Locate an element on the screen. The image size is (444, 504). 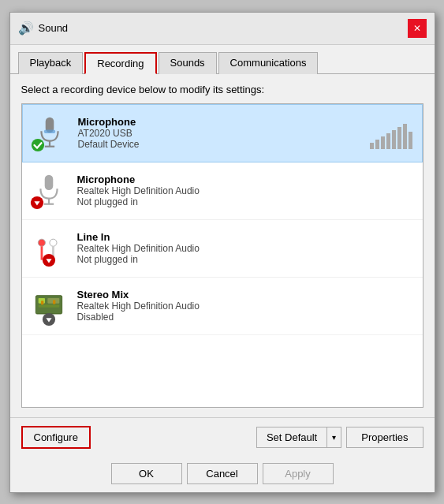
set-default-group: Set Default ▾ is located at coordinates (299, 437).